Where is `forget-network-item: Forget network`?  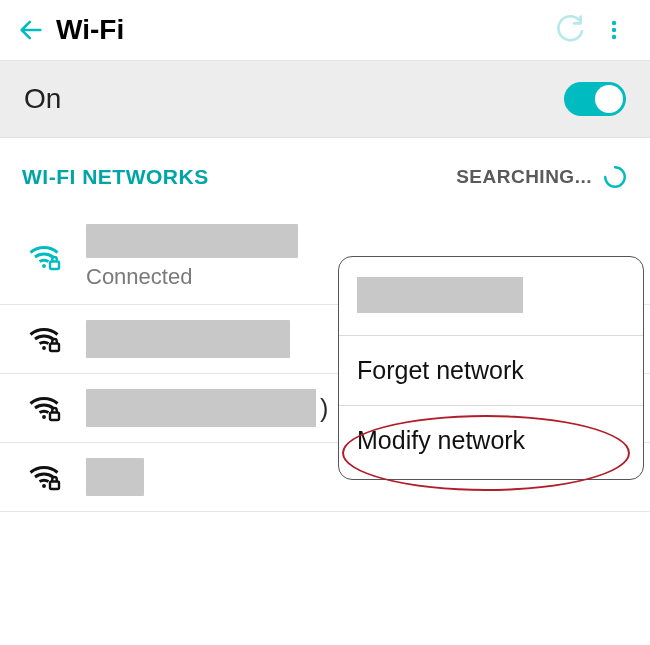 forget-network-item: Forget network is located at coordinates (491, 371).